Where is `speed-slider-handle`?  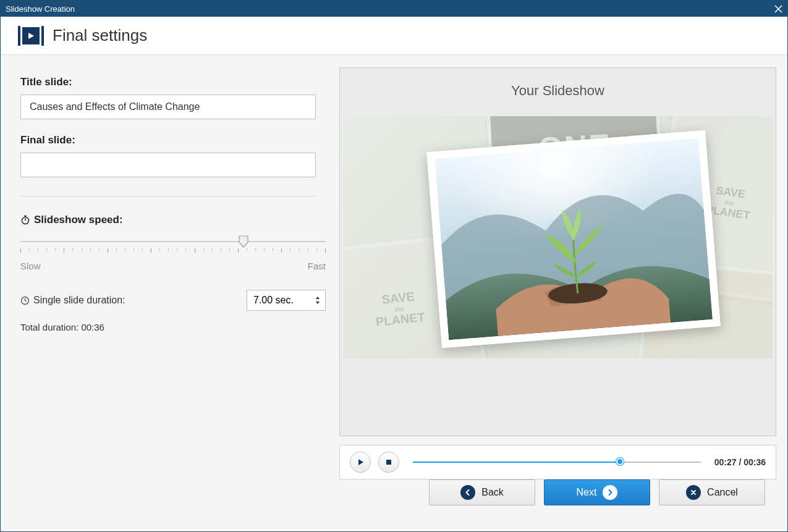
speed-slider-handle is located at coordinates (244, 242).